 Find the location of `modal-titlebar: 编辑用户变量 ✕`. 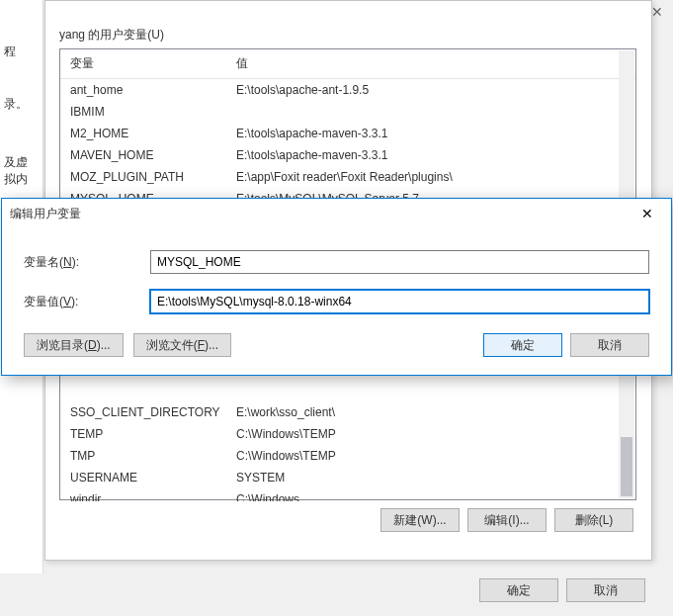

modal-titlebar: 编辑用户变量 ✕ is located at coordinates (336, 214).